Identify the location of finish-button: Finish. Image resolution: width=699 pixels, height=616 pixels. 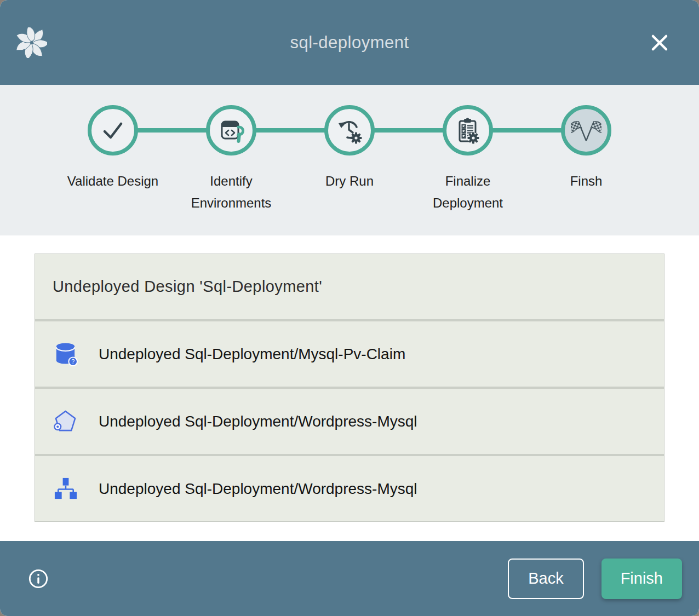
(642, 579).